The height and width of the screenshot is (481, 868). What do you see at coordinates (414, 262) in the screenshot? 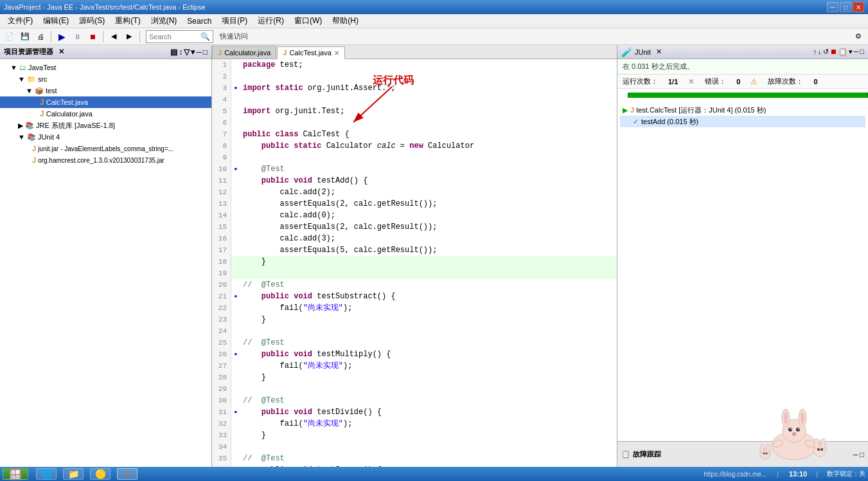
I see `code-line-18: 18 }` at bounding box center [414, 262].